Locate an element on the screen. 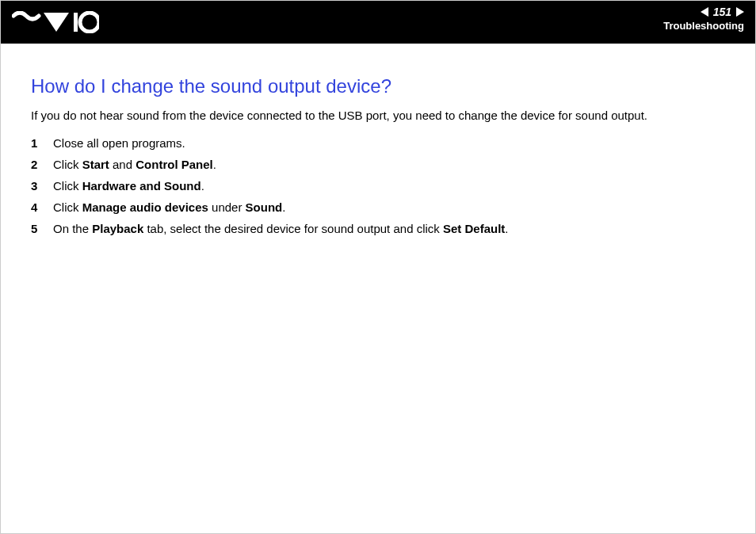  step-number: 5 is located at coordinates (42, 228).